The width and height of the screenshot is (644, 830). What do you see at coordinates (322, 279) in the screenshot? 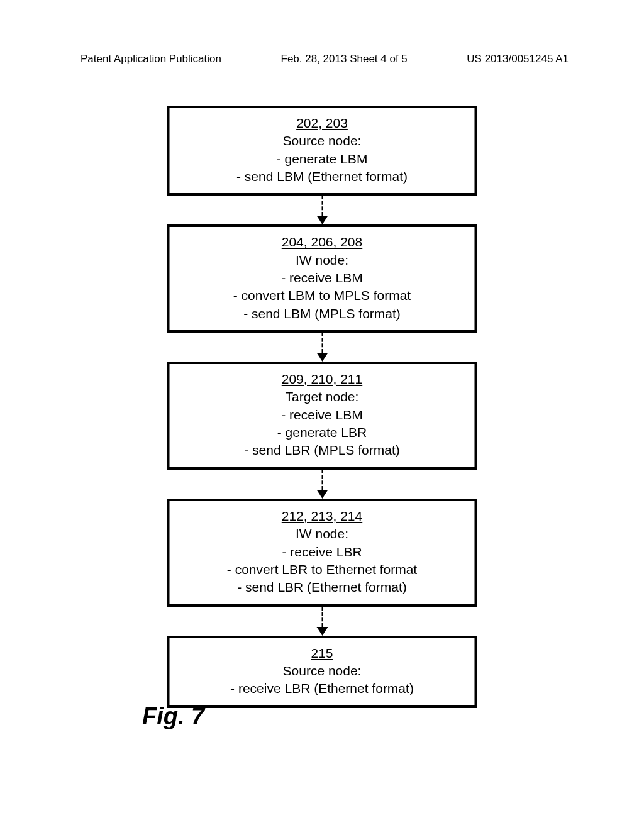
I see `flow-box-2: 204, 206, 208 IW node: - receive LBM - c…` at bounding box center [322, 279].